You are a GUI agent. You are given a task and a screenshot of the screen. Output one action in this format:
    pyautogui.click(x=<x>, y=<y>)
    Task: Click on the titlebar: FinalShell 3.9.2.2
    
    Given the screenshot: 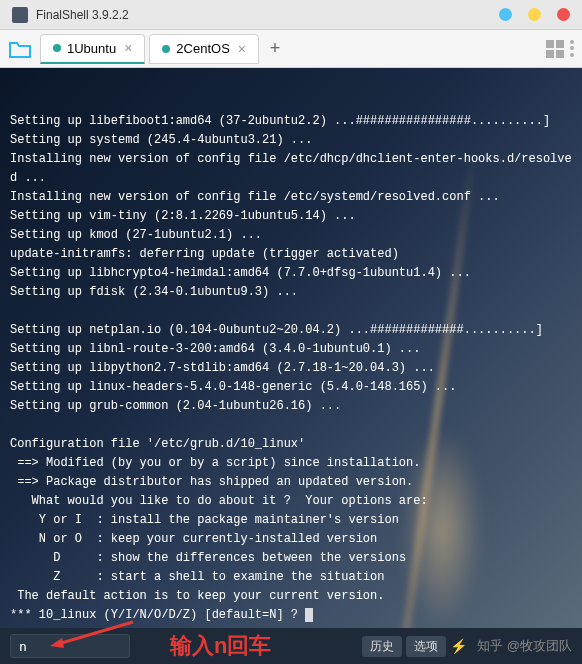 What is the action you would take?
    pyautogui.click(x=291, y=15)
    